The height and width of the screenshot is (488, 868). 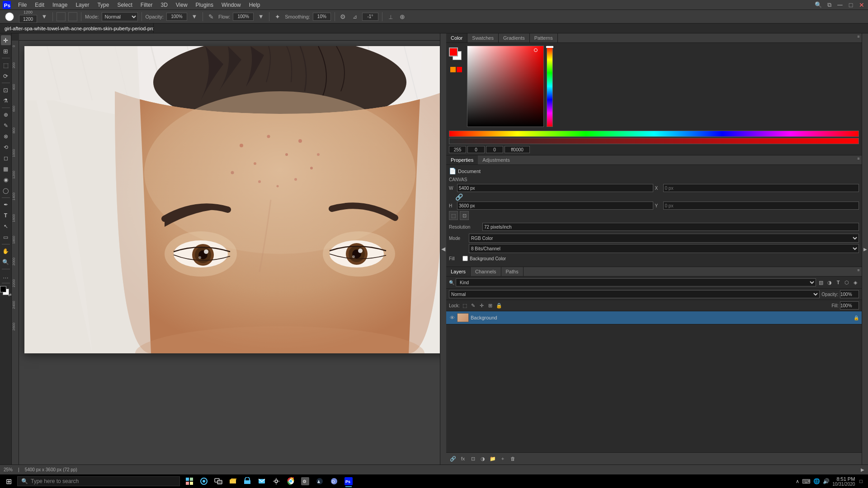 I want to click on filter-shape-icon: ⬡, so click(x=847, y=282).